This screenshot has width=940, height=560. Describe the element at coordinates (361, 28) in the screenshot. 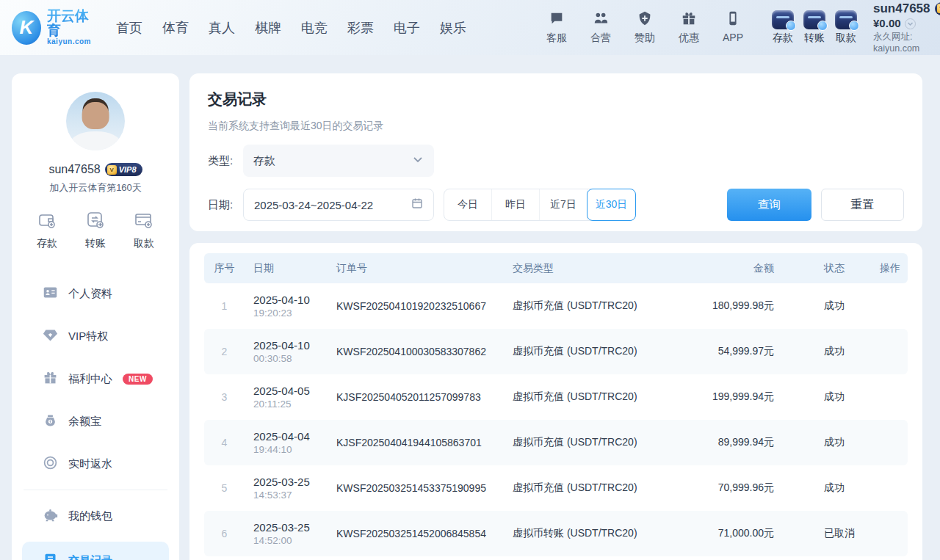

I see `nav-lottery: 彩票` at that location.